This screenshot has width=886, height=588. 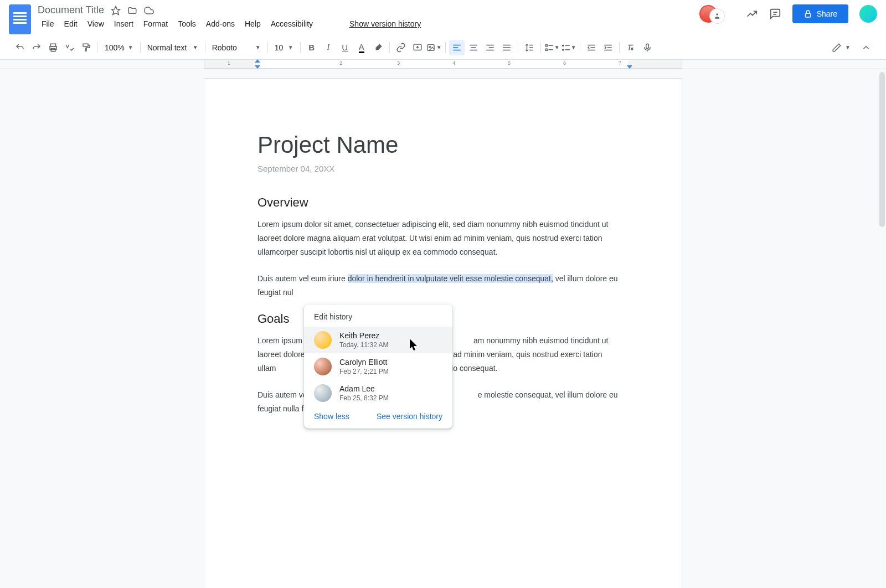 I want to click on version-history-link: Show version history, so click(x=385, y=24).